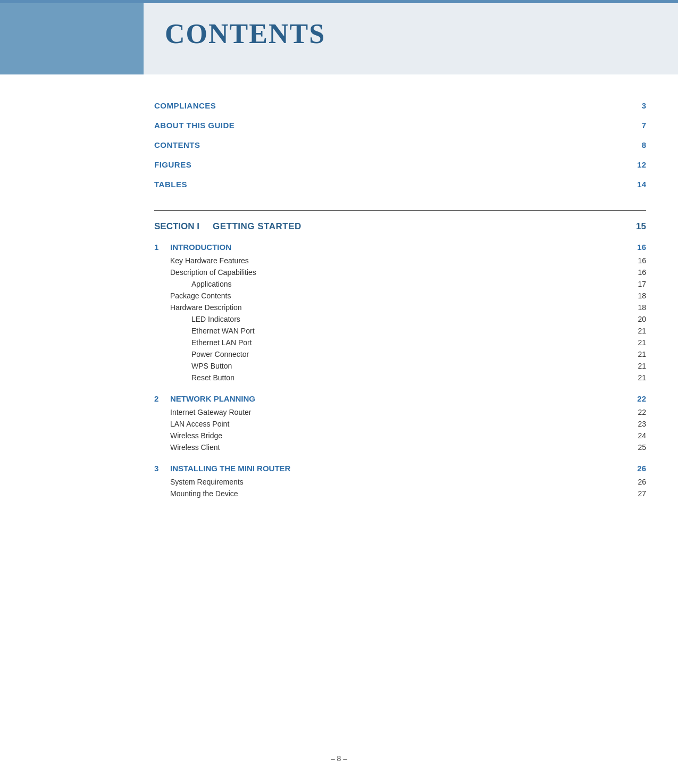 This screenshot has height=784, width=678. Describe the element at coordinates (339, 37) in the screenshot. I see `header-bar: Contents` at that location.